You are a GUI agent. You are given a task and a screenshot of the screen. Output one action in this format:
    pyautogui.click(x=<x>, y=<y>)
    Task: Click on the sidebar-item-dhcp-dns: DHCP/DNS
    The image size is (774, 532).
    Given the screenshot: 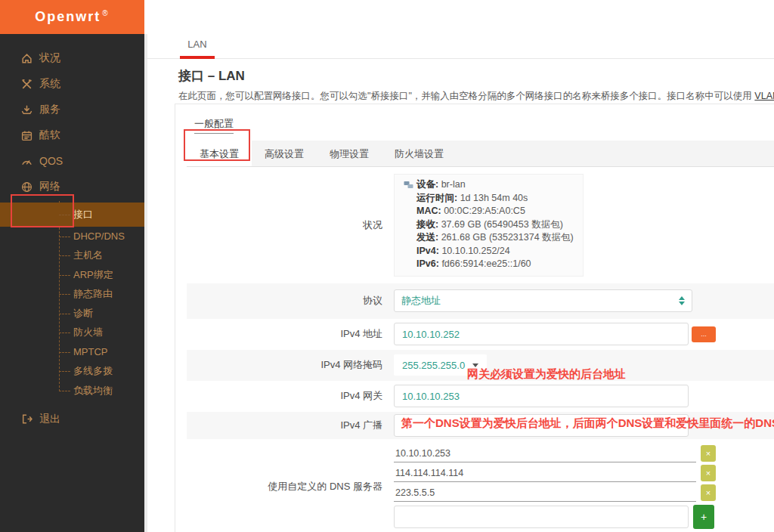 What is the action you would take?
    pyautogui.click(x=73, y=237)
    